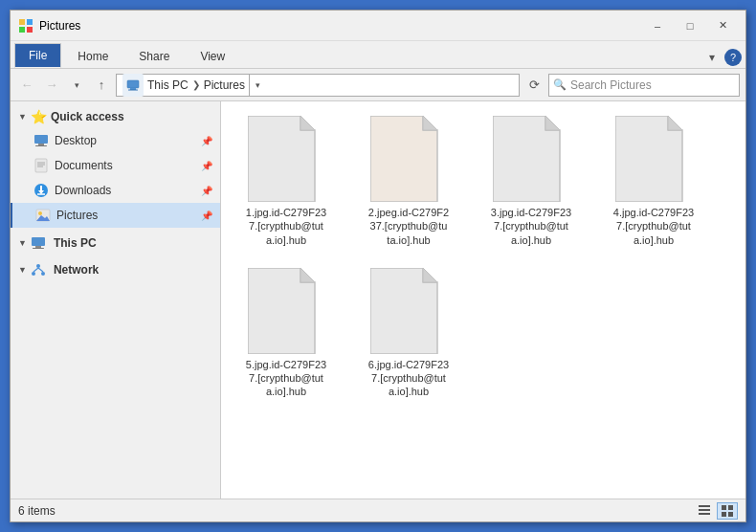  Describe the element at coordinates (409, 226) in the screenshot. I see `file-label: 2.jpeg.id-C279F2 37.[crypthub@tu ta.io].…` at that location.